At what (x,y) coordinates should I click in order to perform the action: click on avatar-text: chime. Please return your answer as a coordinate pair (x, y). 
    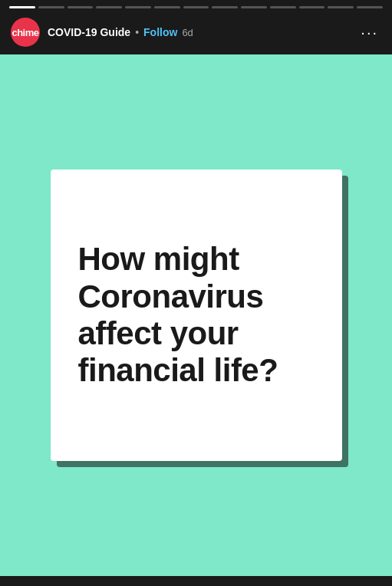
    Looking at the image, I should click on (25, 32).